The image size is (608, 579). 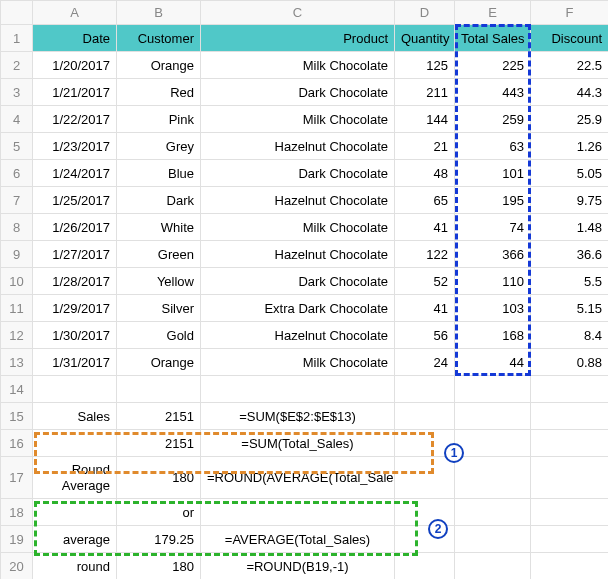 What do you see at coordinates (17, 512) in the screenshot?
I see `row-header: 18` at bounding box center [17, 512].